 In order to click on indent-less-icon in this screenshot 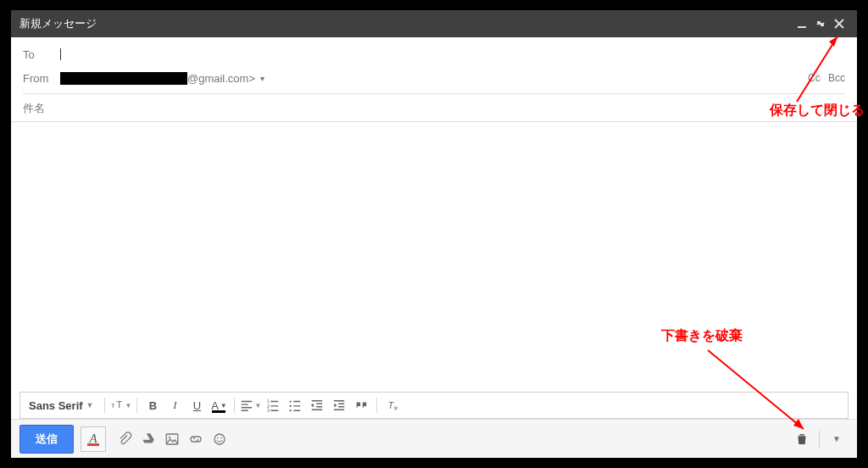, I will do `click(317, 405)`.